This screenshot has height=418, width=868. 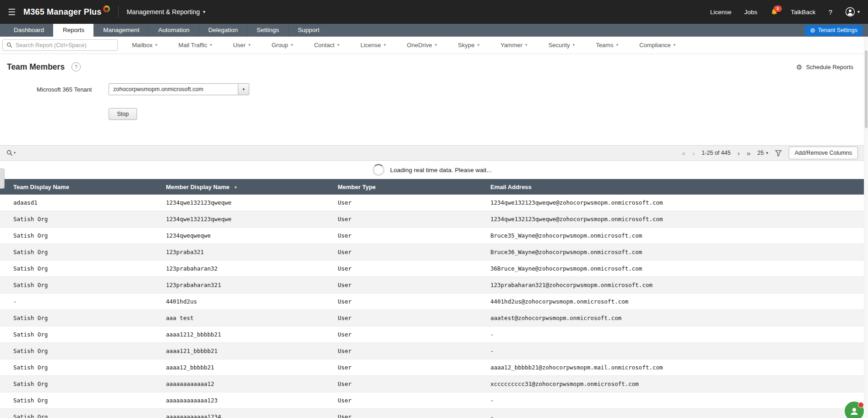 What do you see at coordinates (432, 170) in the screenshot?
I see `loading-indicator: Loading real time data. Please wait...` at bounding box center [432, 170].